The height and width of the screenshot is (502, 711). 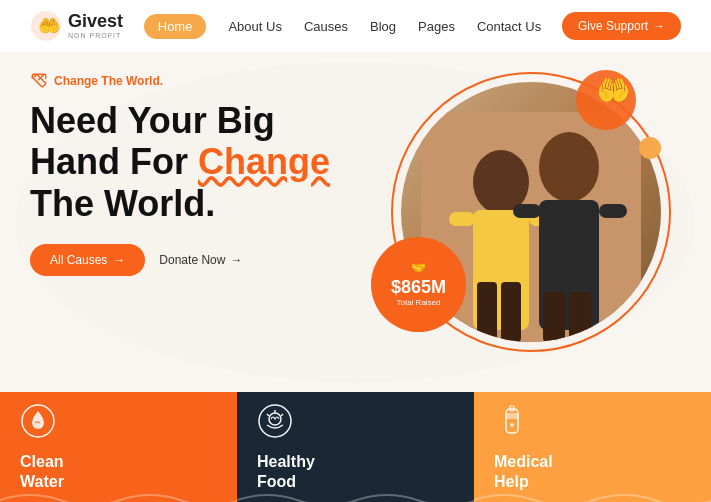 What do you see at coordinates (326, 26) in the screenshot?
I see `nav-causes: Causes` at bounding box center [326, 26].